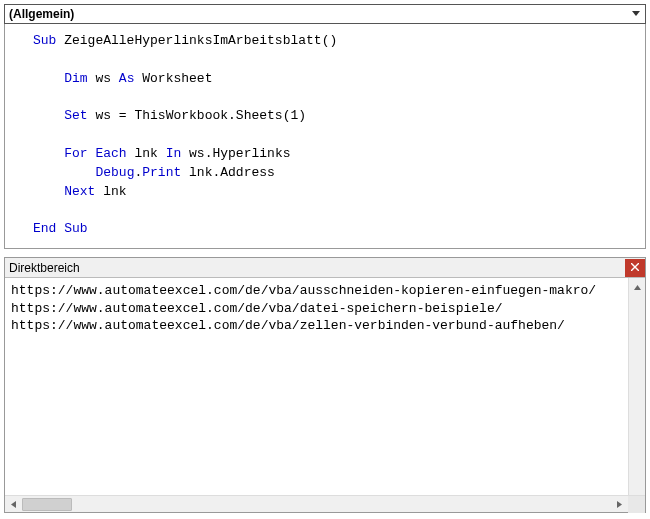 This screenshot has height=519, width=650. What do you see at coordinates (104, 78) in the screenshot?
I see `code-text: ws` at bounding box center [104, 78].